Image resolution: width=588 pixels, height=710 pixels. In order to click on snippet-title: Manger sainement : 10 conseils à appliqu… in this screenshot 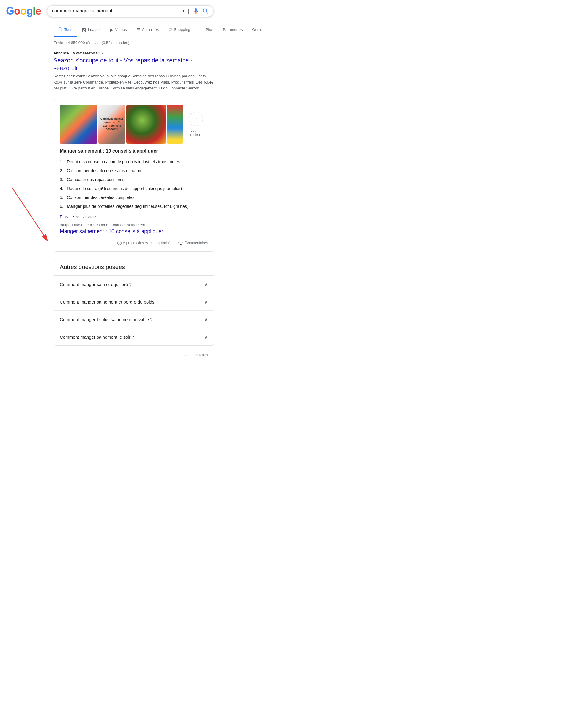, I will do `click(134, 151)`.